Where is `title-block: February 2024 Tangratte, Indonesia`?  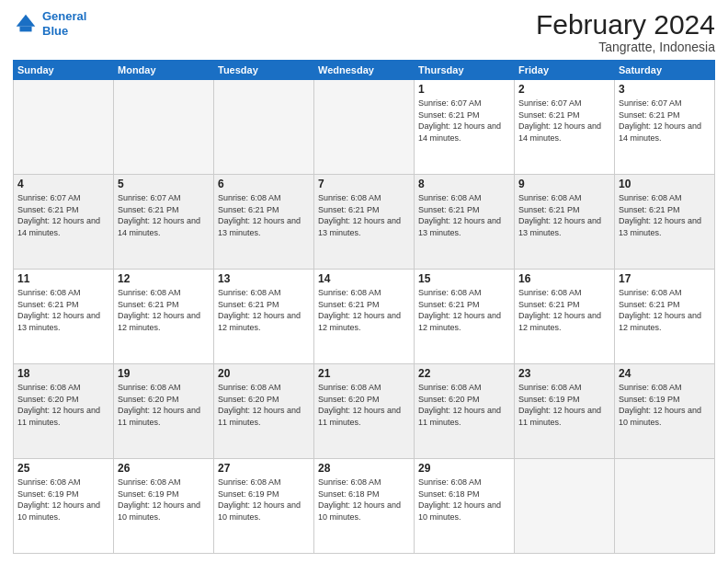 title-block: February 2024 Tangratte, Indonesia is located at coordinates (625, 31).